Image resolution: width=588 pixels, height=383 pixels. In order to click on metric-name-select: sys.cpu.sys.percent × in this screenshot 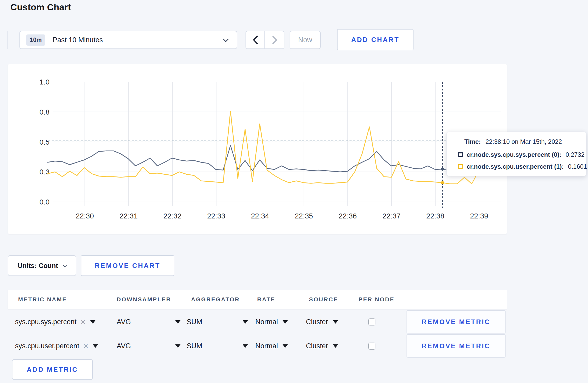, I will do `click(55, 322)`.